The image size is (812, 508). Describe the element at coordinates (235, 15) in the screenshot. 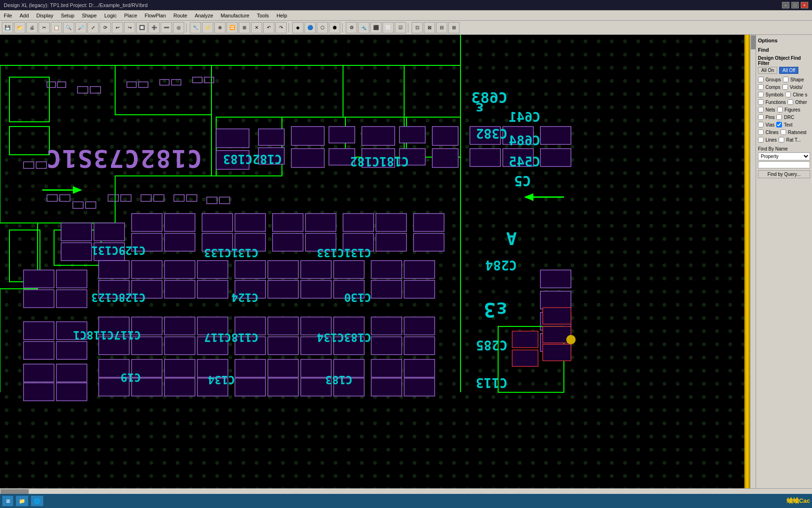

I see `menu-item-manufacture: Manufacture` at that location.